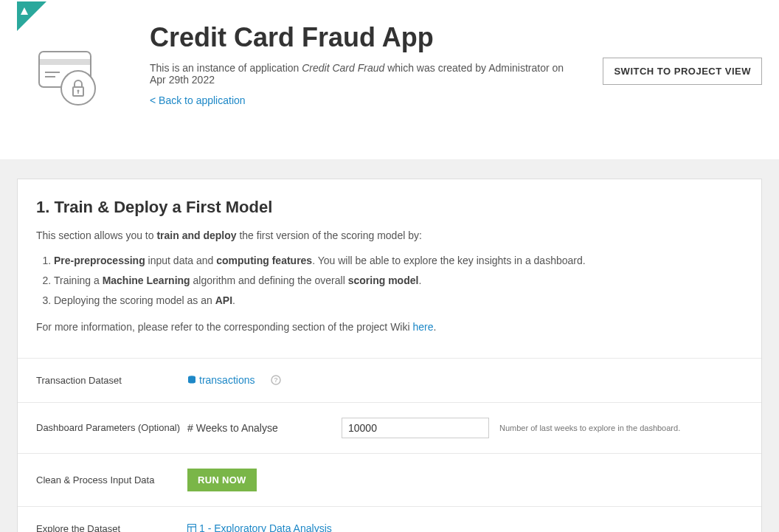  What do you see at coordinates (112, 480) in the screenshot?
I see `row-label: Clean & Process Input Data` at bounding box center [112, 480].